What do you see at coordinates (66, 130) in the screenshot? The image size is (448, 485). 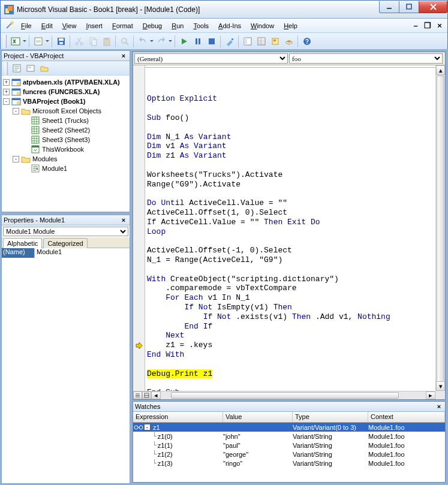 I see `tree-node: Sheet2 (Sheet2)` at bounding box center [66, 130].